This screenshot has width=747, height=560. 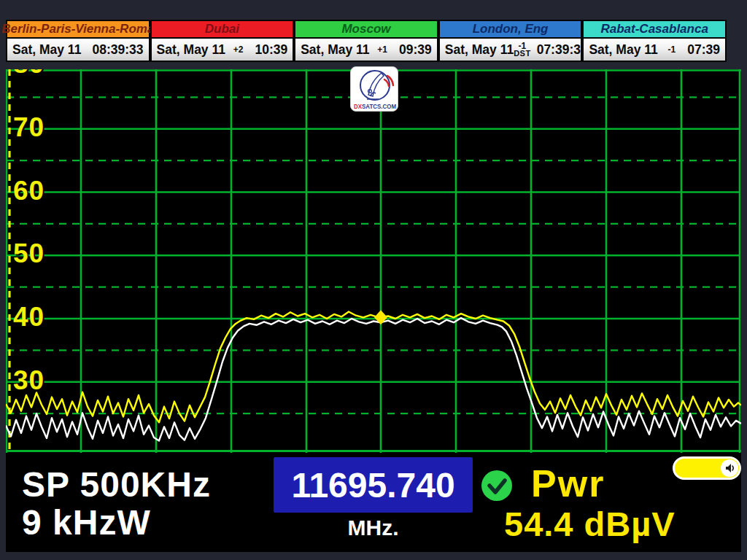 What do you see at coordinates (497, 486) in the screenshot?
I see `lock-ok-icon` at bounding box center [497, 486].